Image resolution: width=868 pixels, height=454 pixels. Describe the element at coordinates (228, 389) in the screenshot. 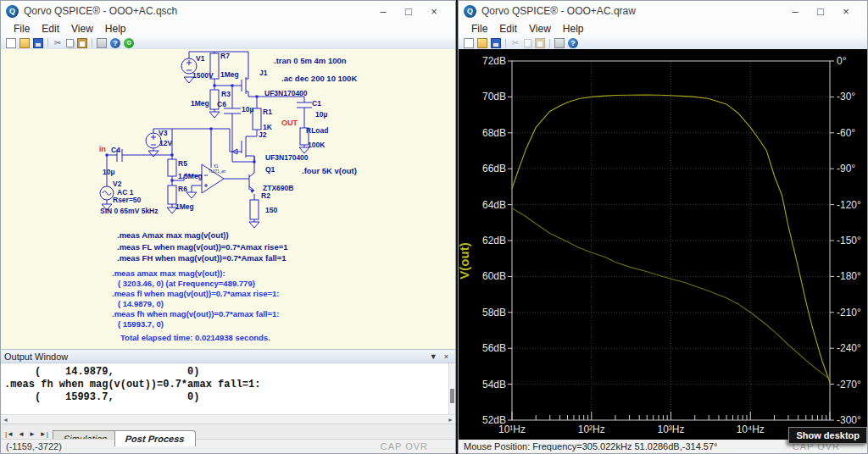

I see `output-log: ( 14.9879, 0).meas fh when mag(v(out))=0…` at that location.